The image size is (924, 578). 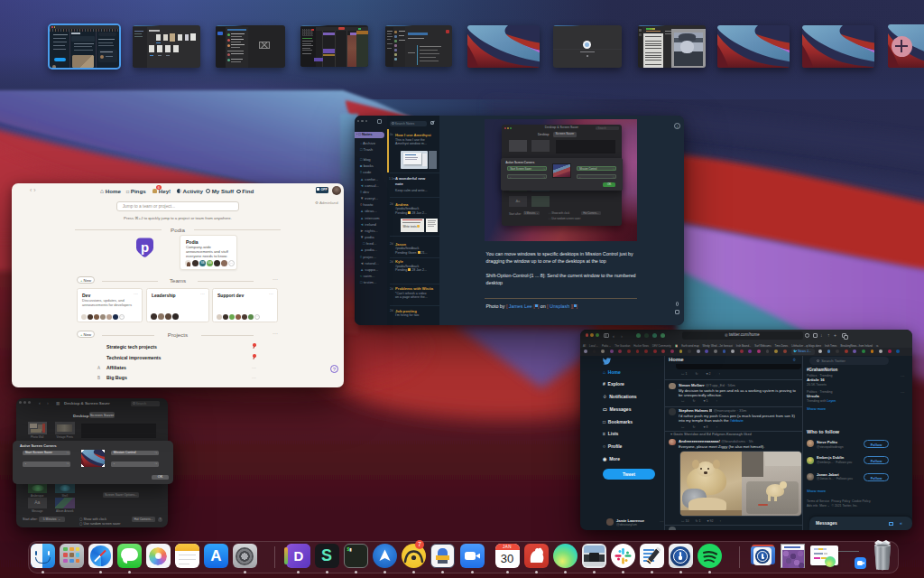 I want to click on svg-text: p, so click(x=144, y=247).